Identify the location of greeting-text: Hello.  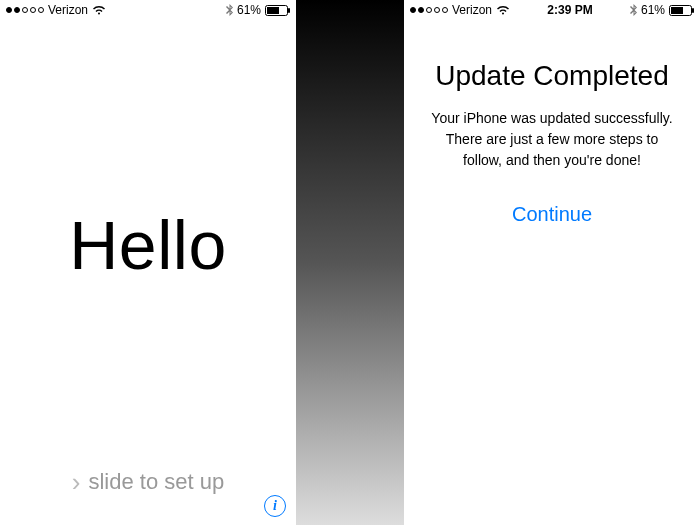
(148, 245).